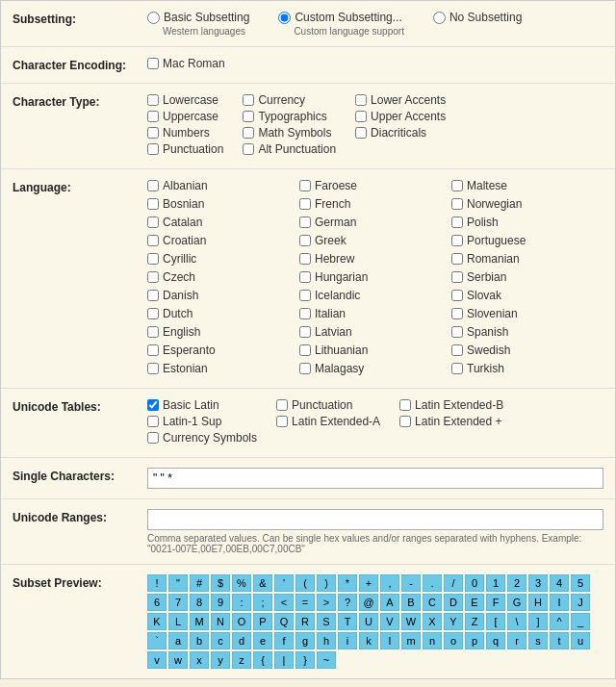 The image size is (616, 687). I want to click on lang-italian-cb, so click(305, 314).